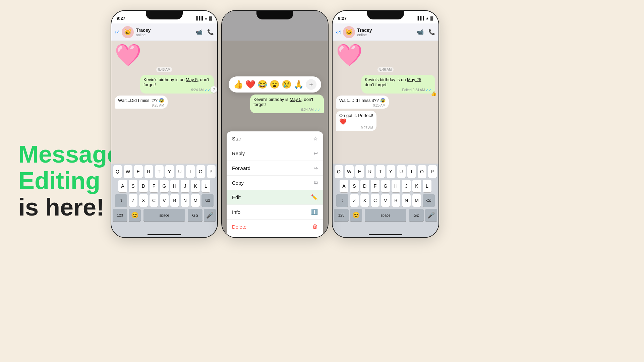 This screenshot has height=362, width=644. Describe the element at coordinates (205, 32) in the screenshot. I see `header-icons-left: 📹 📞` at that location.